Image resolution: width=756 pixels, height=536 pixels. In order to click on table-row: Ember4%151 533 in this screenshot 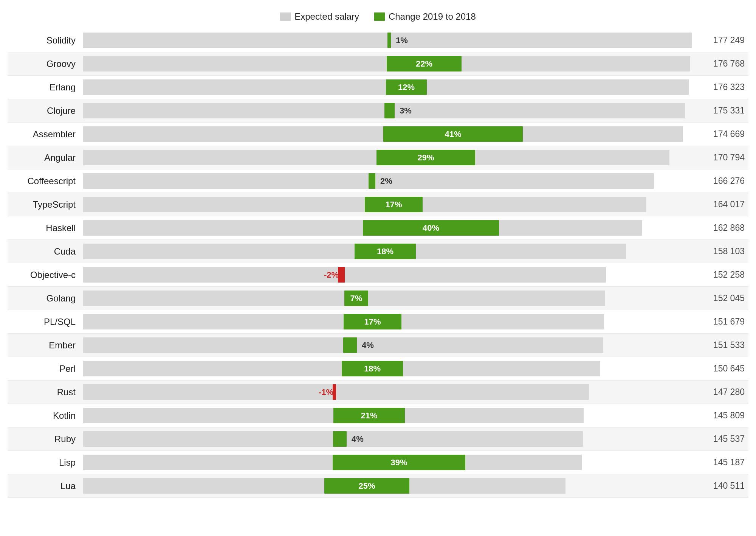, I will do `click(378, 345)`.